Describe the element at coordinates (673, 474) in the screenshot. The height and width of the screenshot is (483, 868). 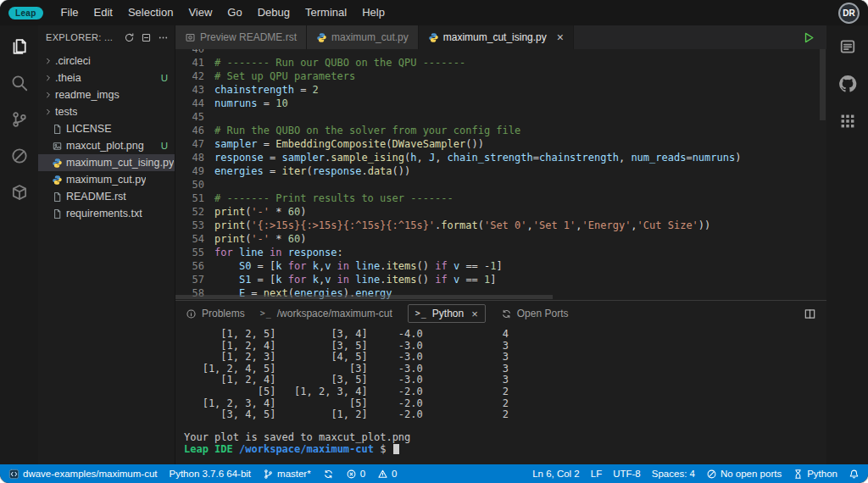
I see `status-indentation: Spaces: 4` at that location.